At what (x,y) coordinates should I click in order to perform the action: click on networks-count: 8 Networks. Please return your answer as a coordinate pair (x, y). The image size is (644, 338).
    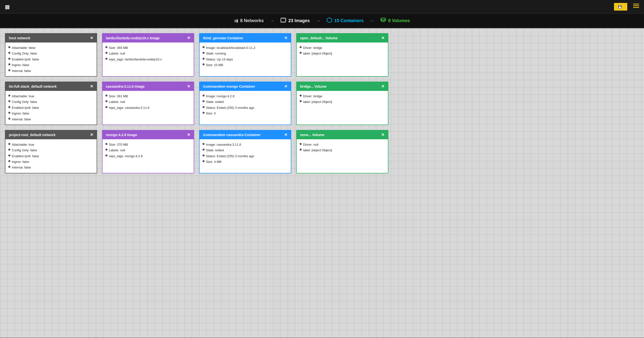
    Looking at the image, I should click on (252, 21).